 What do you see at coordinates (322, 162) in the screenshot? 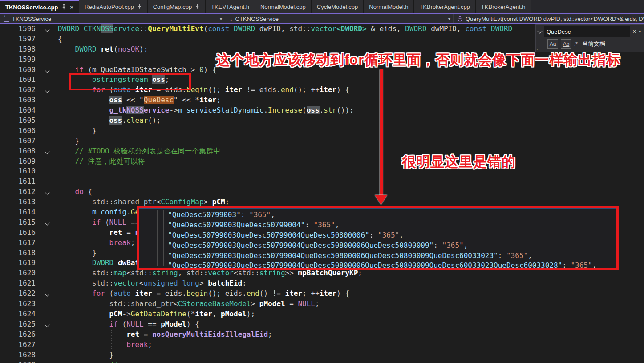
I see `code-line: 1609 // 注意，此处可以将` at bounding box center [322, 162].